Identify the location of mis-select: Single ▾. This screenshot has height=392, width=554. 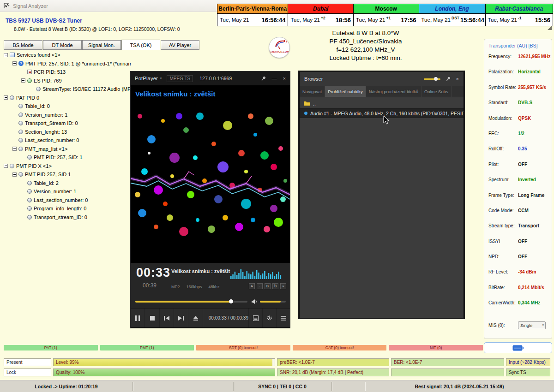
(532, 326).